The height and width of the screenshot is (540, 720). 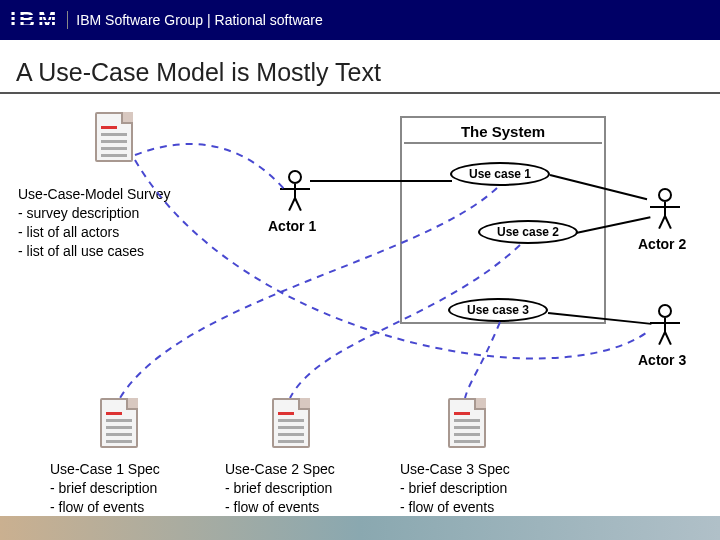 What do you see at coordinates (475, 508) in the screenshot?
I see `spec-3-b2: - flow of events` at bounding box center [475, 508].